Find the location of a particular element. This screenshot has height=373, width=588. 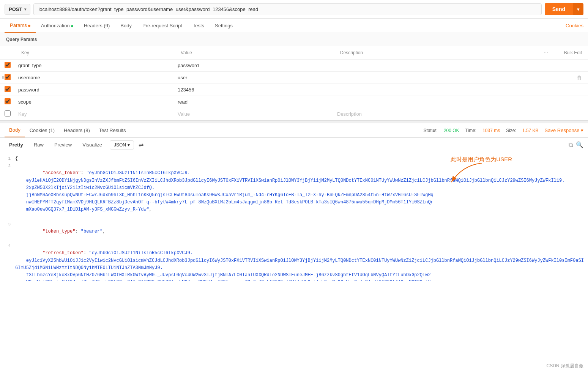

delete-row-icon: 🗑 is located at coordinates (579, 78).